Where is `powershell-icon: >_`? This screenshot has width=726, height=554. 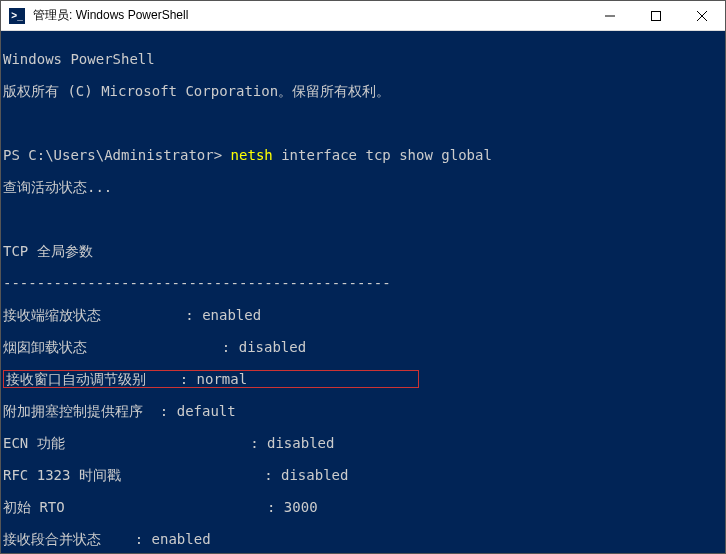
powershell-icon: >_ is located at coordinates (17, 16).